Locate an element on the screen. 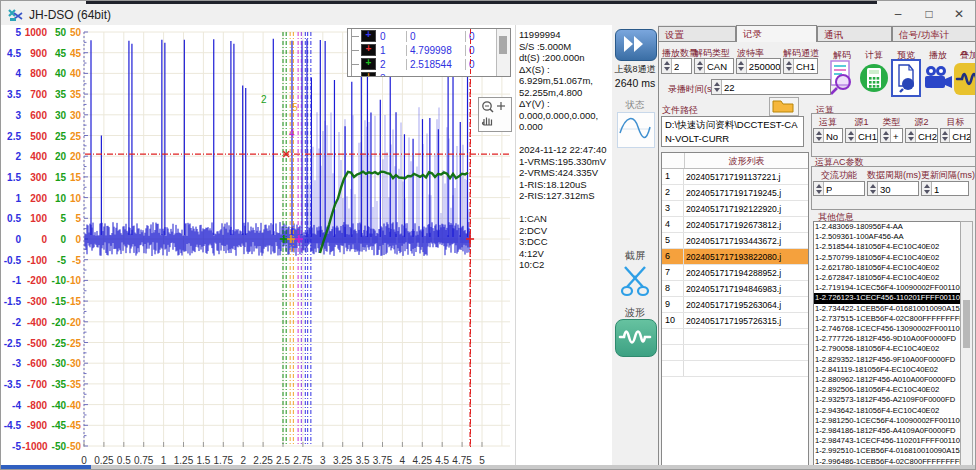  browse-folder-button is located at coordinates (784, 106).